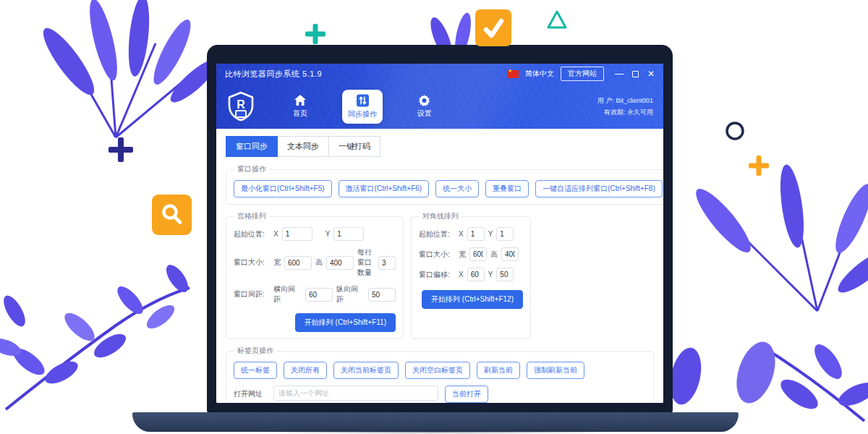 The image size is (868, 434). What do you see at coordinates (349, 234) in the screenshot?
I see `grid-start-y-input` at bounding box center [349, 234].